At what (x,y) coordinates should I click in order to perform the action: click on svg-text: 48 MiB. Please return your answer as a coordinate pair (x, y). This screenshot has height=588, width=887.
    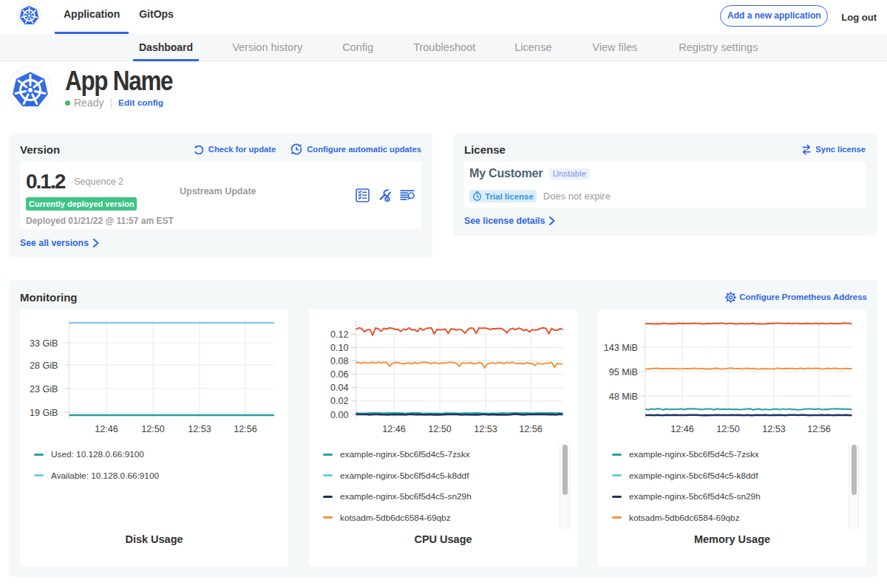
    Looking at the image, I should click on (624, 397).